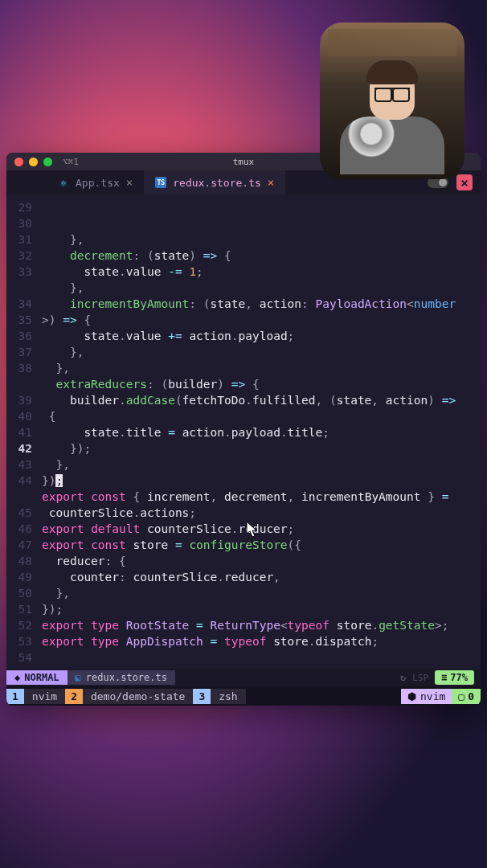 This screenshot has height=868, width=487. Describe the element at coordinates (244, 678) in the screenshot. I see `status-line: ◆ NORMAL ⬕ redux.store.ts ↻ LSP ≡ 77%` at that location.